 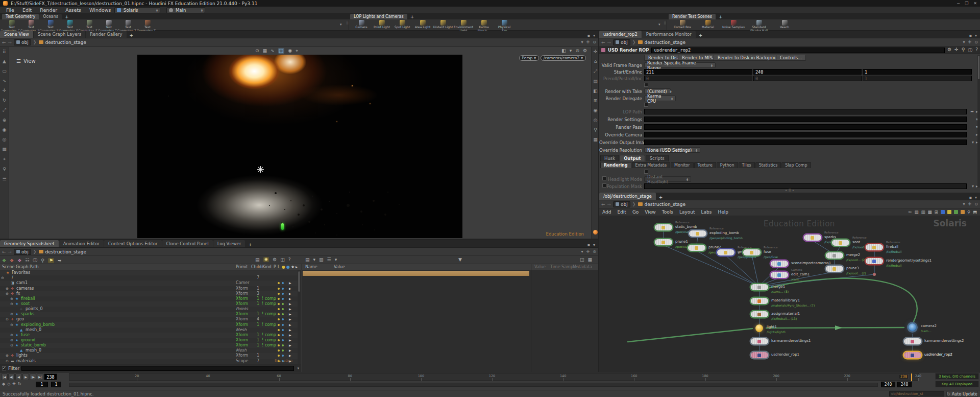 What do you see at coordinates (60, 34) in the screenshot?
I see `tab-scene-graph-layers: Scene Graph Layers` at bounding box center [60, 34].